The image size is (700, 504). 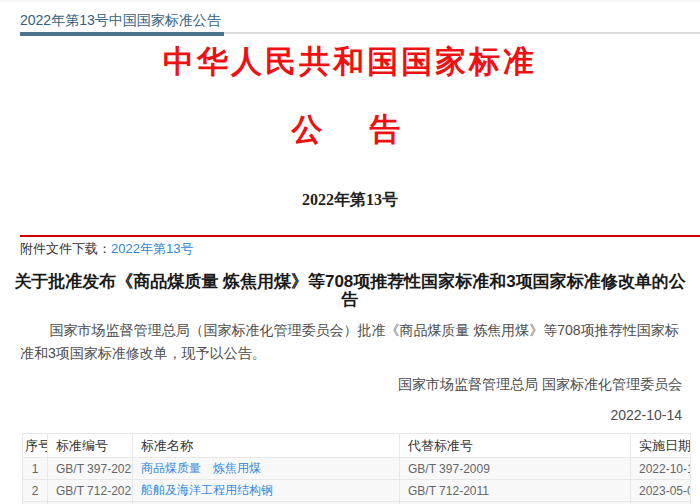 I want to click on cell-effective-date: 2022-10-14, so click(x=661, y=469).